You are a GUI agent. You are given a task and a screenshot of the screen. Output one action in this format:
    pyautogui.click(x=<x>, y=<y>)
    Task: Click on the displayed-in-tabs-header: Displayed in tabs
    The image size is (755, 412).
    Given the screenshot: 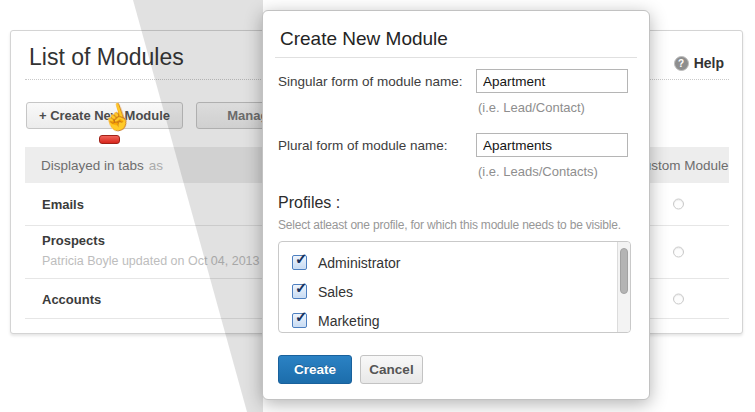 What is the action you would take?
    pyautogui.click(x=84, y=166)
    